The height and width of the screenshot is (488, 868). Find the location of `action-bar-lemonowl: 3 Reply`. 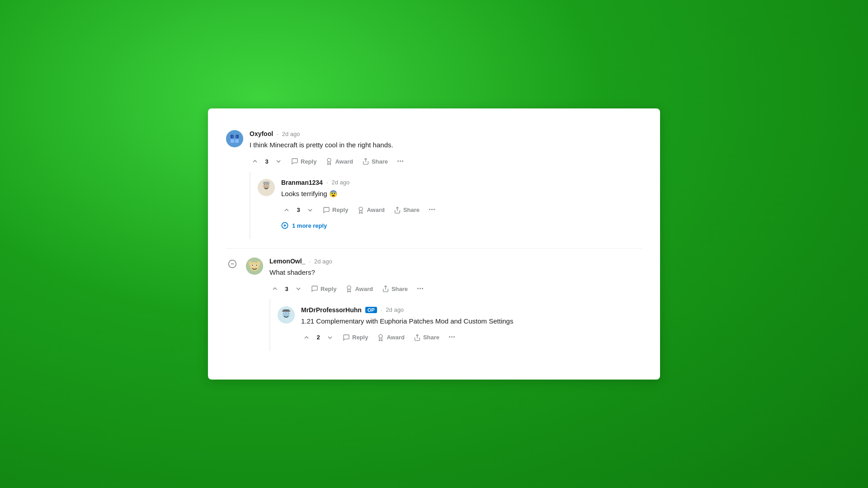

action-bar-lemonowl: 3 Reply is located at coordinates (456, 289).